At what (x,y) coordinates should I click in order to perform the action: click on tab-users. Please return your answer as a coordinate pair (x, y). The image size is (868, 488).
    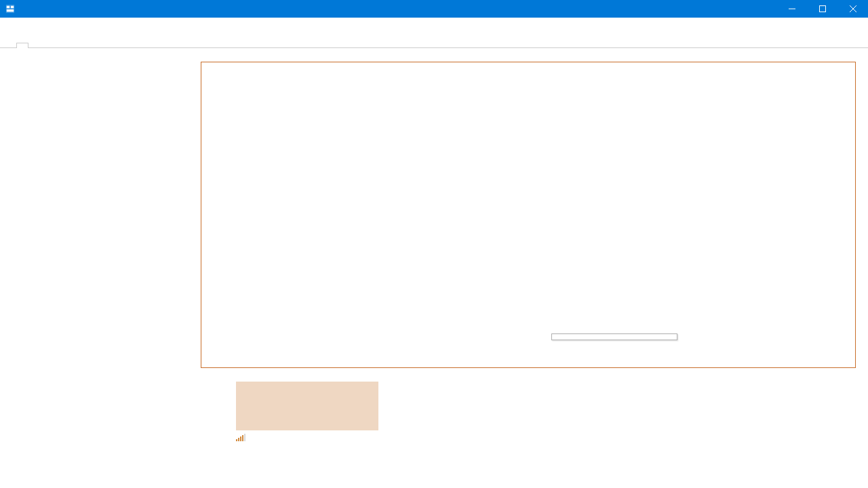
    Looking at the image, I should click on (59, 45).